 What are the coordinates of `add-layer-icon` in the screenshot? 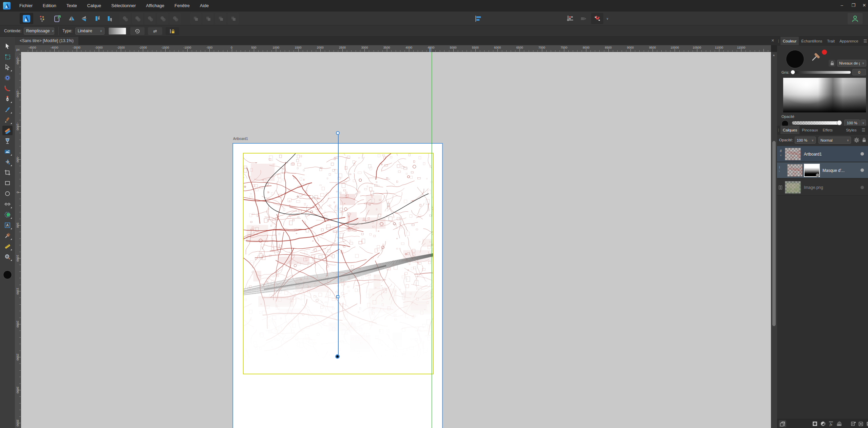 It's located at (853, 424).